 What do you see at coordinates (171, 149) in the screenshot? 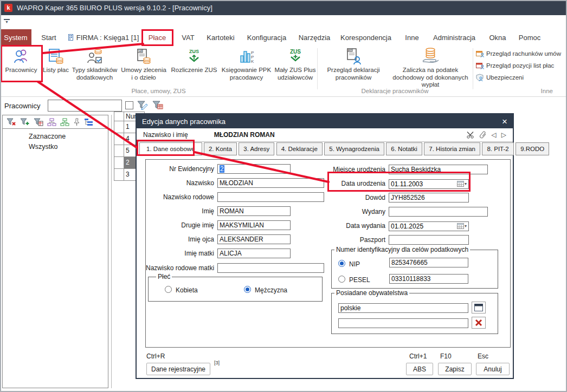
I see `tab-dane-osobowe: 1. Dane osobowe` at bounding box center [171, 149].